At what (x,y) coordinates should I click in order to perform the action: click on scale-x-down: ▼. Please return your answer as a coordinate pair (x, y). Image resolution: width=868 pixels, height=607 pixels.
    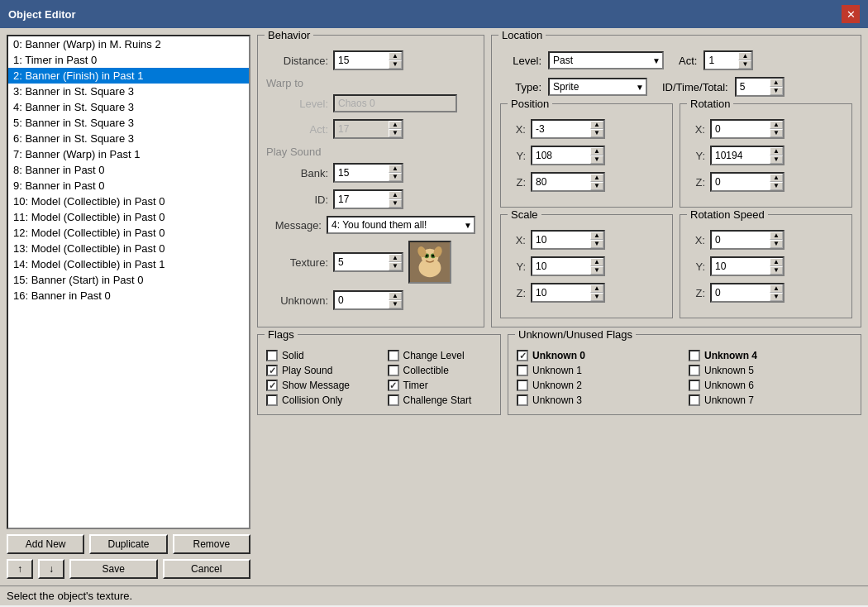
    Looking at the image, I should click on (597, 244).